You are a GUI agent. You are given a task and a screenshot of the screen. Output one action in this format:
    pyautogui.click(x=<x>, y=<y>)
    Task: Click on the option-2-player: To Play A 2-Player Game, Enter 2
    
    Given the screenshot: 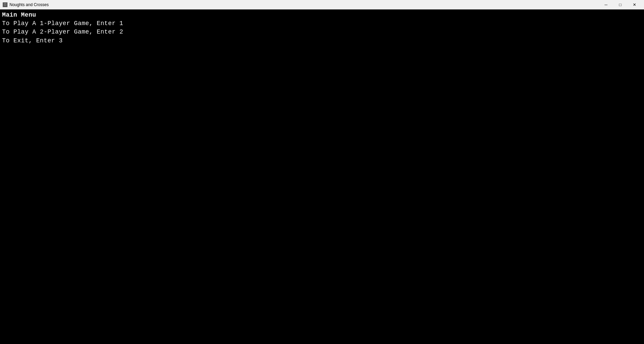 What is the action you would take?
    pyautogui.click(x=322, y=32)
    